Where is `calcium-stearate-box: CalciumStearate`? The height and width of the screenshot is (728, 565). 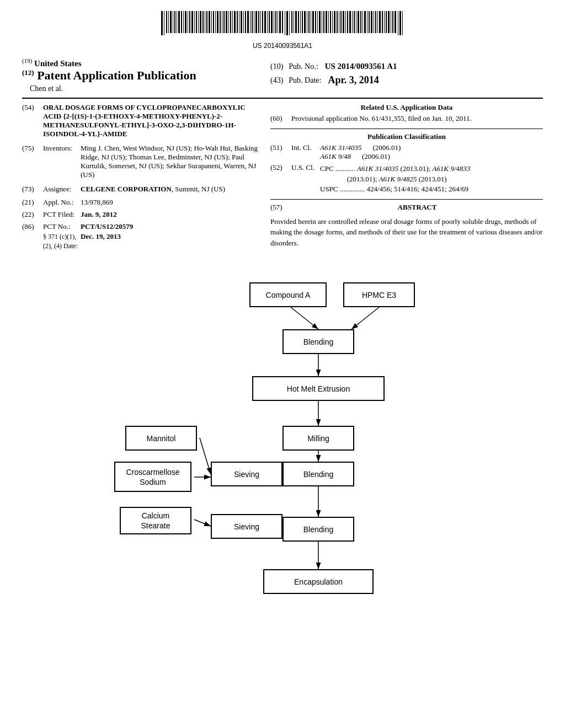
calcium-stearate-box: CalciumStearate is located at coordinates (156, 521).